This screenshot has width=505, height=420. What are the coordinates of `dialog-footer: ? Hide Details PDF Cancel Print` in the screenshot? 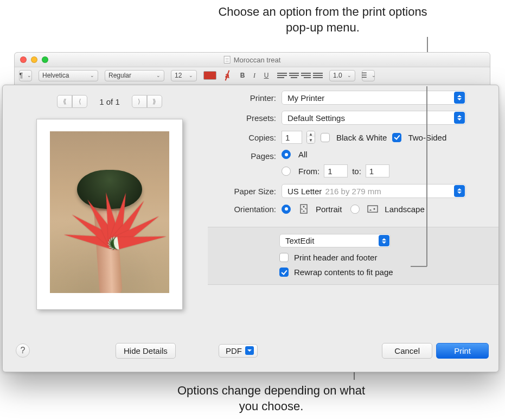 It's located at (251, 351).